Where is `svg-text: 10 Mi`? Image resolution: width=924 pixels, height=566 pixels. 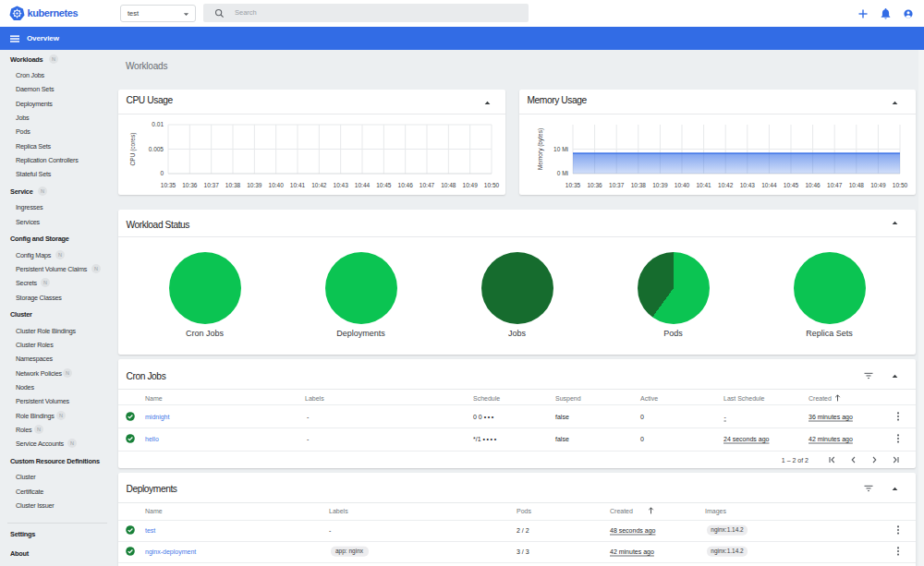
svg-text: 10 Mi is located at coordinates (561, 150).